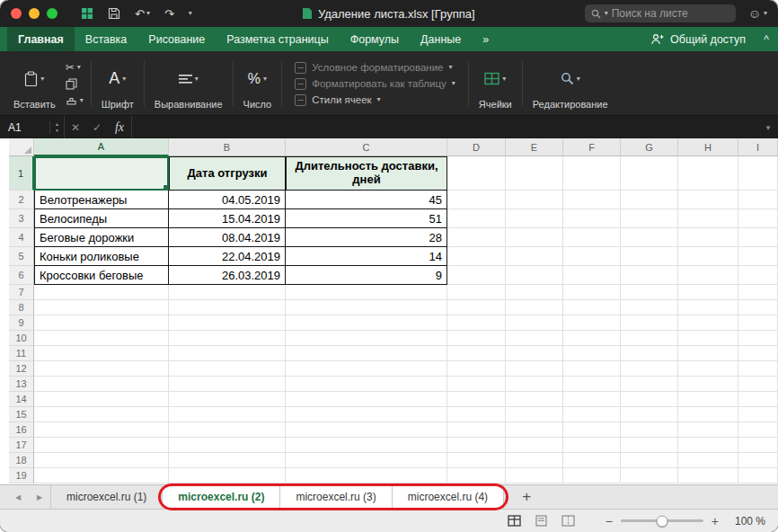 Image resolution: width=778 pixels, height=532 pixels. Describe the element at coordinates (650, 354) in the screenshot. I see `cell-G11` at that location.